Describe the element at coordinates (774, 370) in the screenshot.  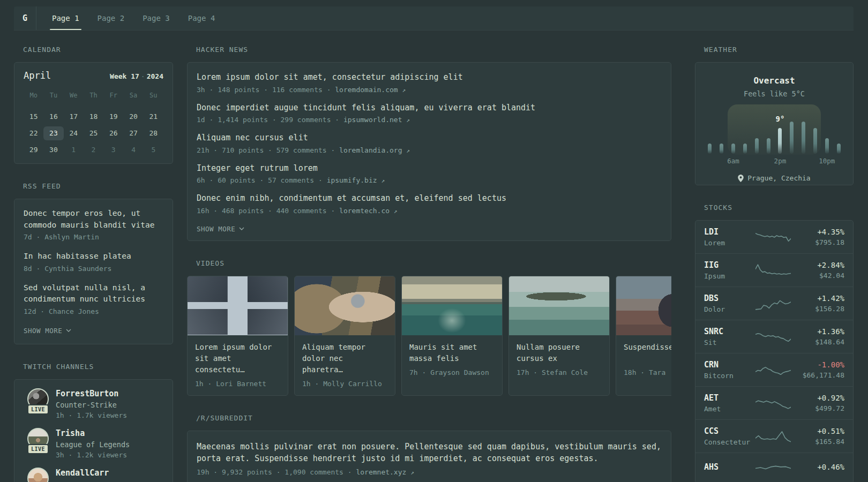
I see `stock-row: CRN Bitcorn -1.00% $66,171.48` at that location.